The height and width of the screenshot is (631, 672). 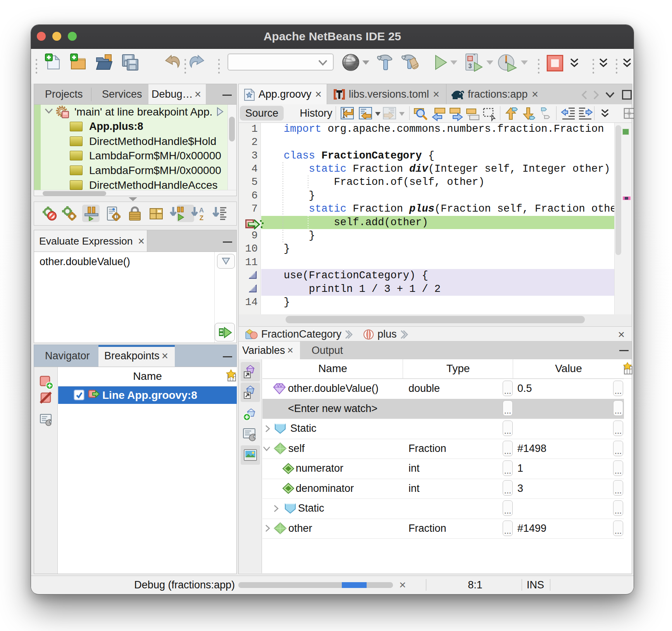 I want to click on svg-text: Z, so click(x=202, y=218).